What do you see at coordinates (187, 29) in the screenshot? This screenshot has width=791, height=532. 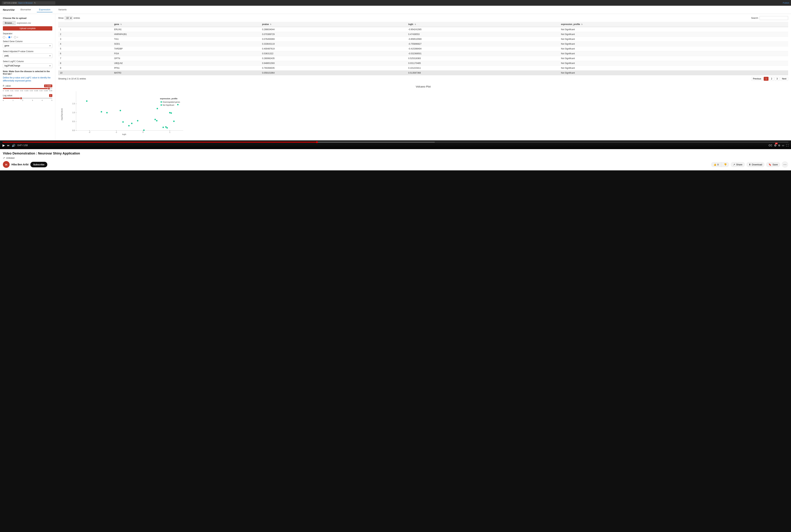 I see `cell-gene: ERLIN1` at bounding box center [187, 29].